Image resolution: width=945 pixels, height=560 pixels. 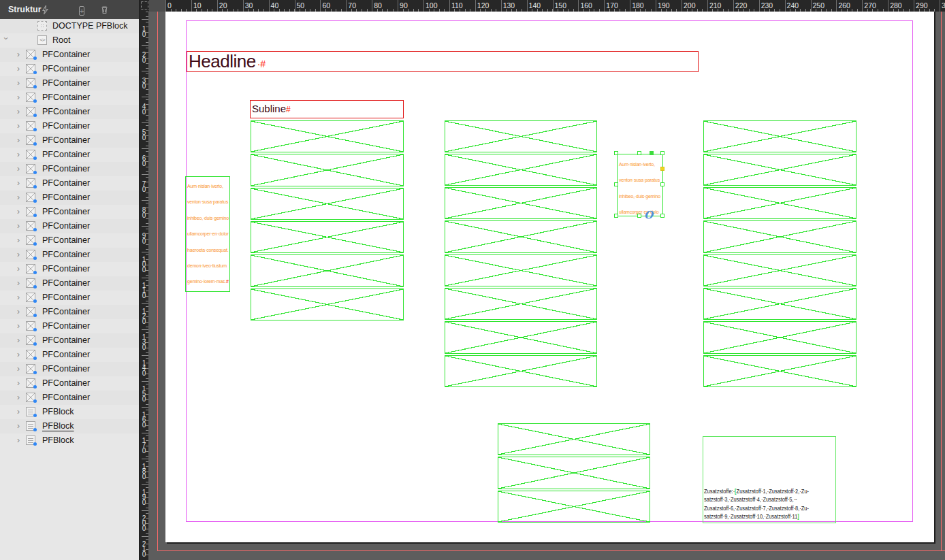 What do you see at coordinates (640, 185) in the screenshot?
I see `selected-text-frame: Aum·nislan·iverto,venton·susa·paratusinh…` at bounding box center [640, 185].